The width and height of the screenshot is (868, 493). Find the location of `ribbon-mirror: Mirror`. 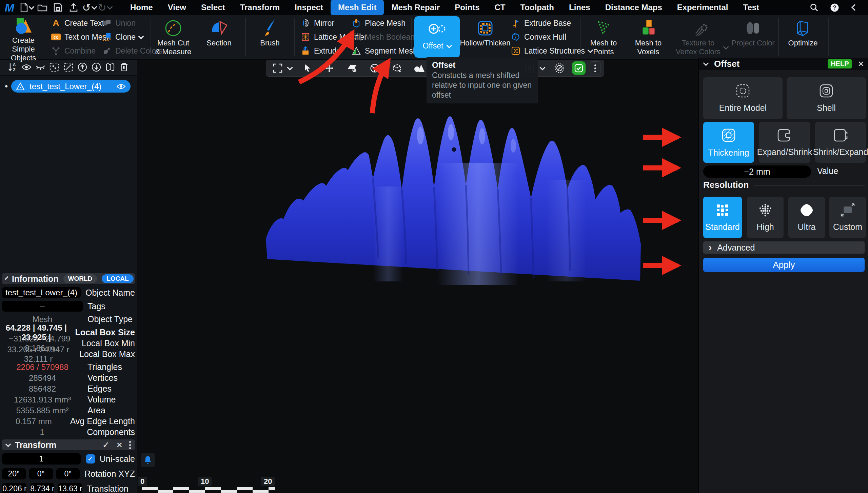

ribbon-mirror: Mirror is located at coordinates (317, 23).